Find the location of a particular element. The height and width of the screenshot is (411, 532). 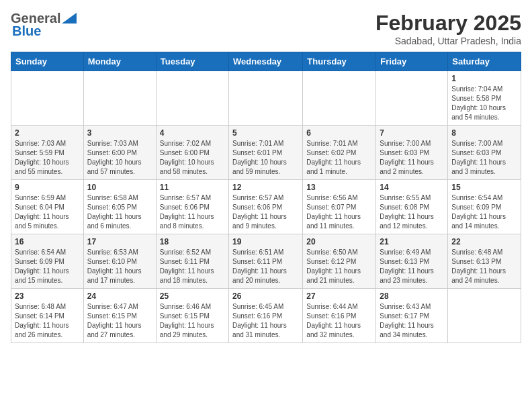

day-number: 13 is located at coordinates (339, 187).